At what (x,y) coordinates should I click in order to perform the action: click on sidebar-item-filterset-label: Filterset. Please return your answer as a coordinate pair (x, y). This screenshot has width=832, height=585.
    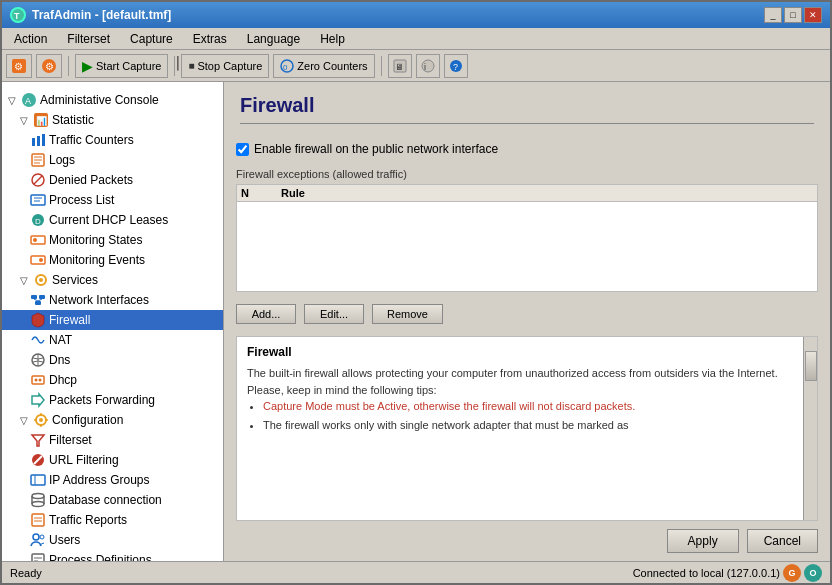
    Looking at the image, I should click on (70, 440).